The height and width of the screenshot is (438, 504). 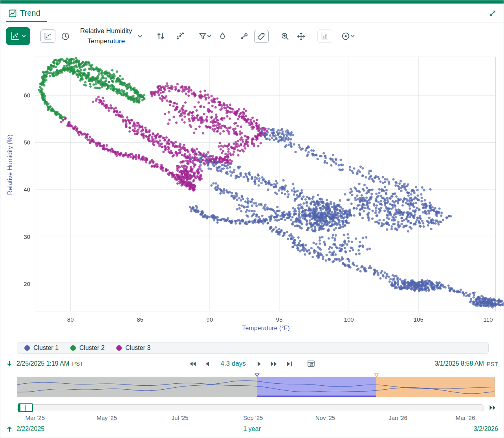 I want to click on playback-controls: 4.3 days, so click(x=252, y=364).